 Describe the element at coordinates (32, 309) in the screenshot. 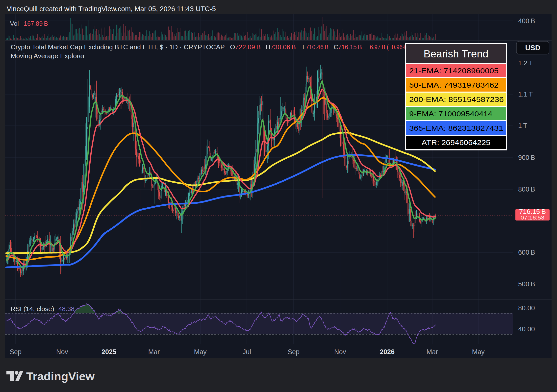

I see `svg-text: RSI (14, close)` at that location.